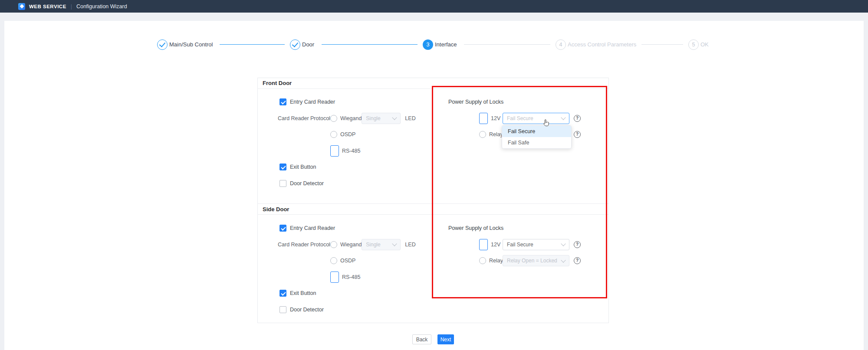  What do you see at coordinates (536, 143) in the screenshot?
I see `dropdown-option-fail-safe: Fail Safe` at bounding box center [536, 143].